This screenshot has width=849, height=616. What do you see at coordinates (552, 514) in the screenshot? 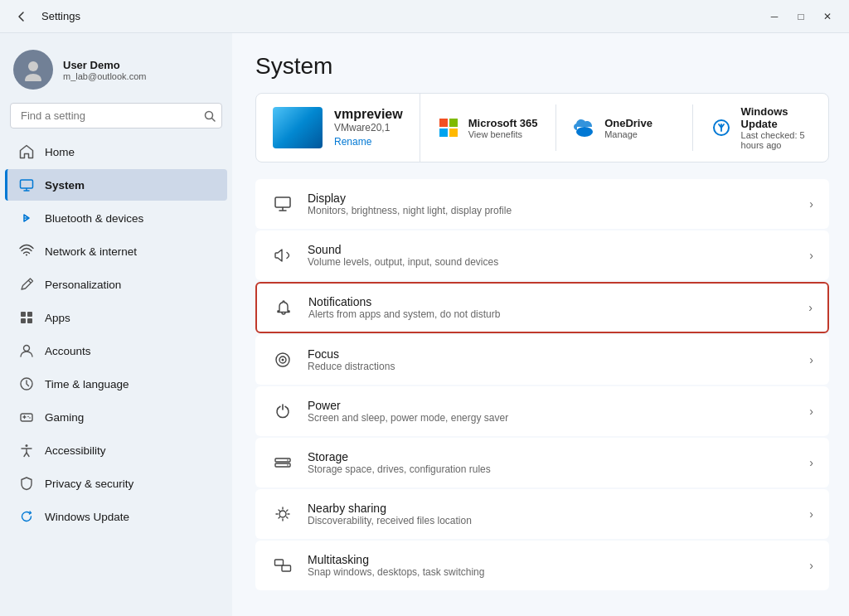
I see `nearby-text: Nearby sharing Discoverability, received…` at bounding box center [552, 514].